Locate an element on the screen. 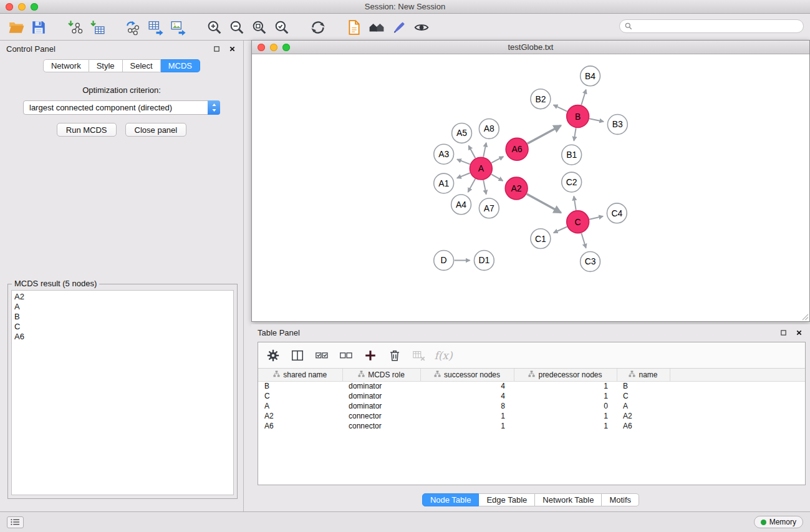 The height and width of the screenshot is (532, 810). graph-edge-A-A6 is located at coordinates (498, 160).